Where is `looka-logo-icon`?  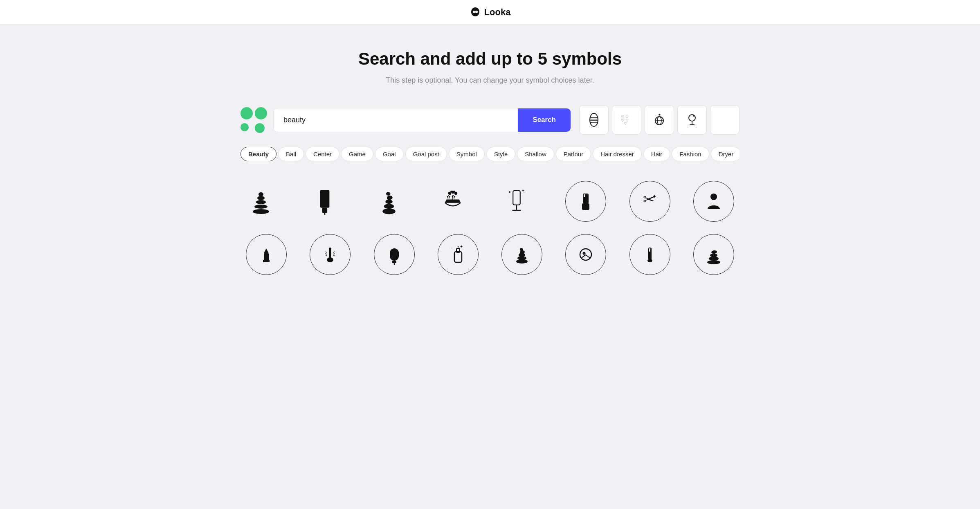
looka-logo-icon is located at coordinates (475, 12).